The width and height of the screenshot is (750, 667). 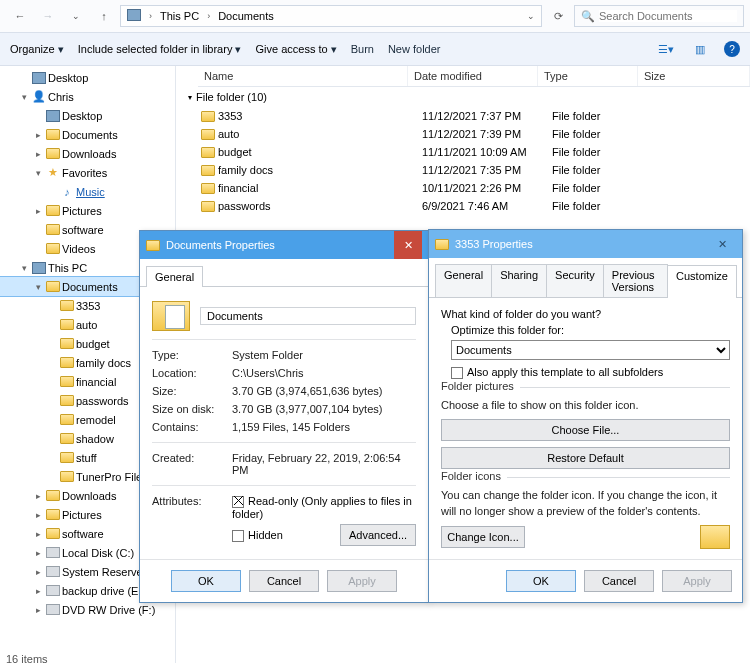 I want to click on breadcrumb-segment: This PC, so click(x=180, y=16).